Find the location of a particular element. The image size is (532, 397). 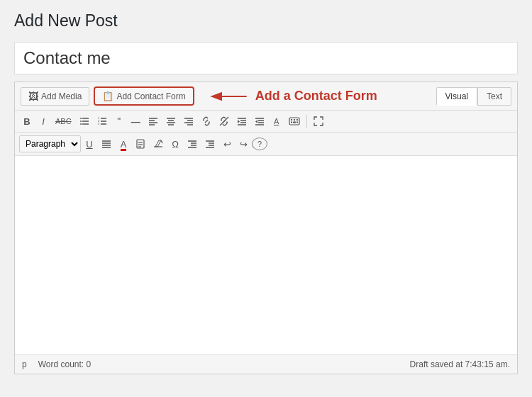

svg-text: 3 is located at coordinates (99, 123).